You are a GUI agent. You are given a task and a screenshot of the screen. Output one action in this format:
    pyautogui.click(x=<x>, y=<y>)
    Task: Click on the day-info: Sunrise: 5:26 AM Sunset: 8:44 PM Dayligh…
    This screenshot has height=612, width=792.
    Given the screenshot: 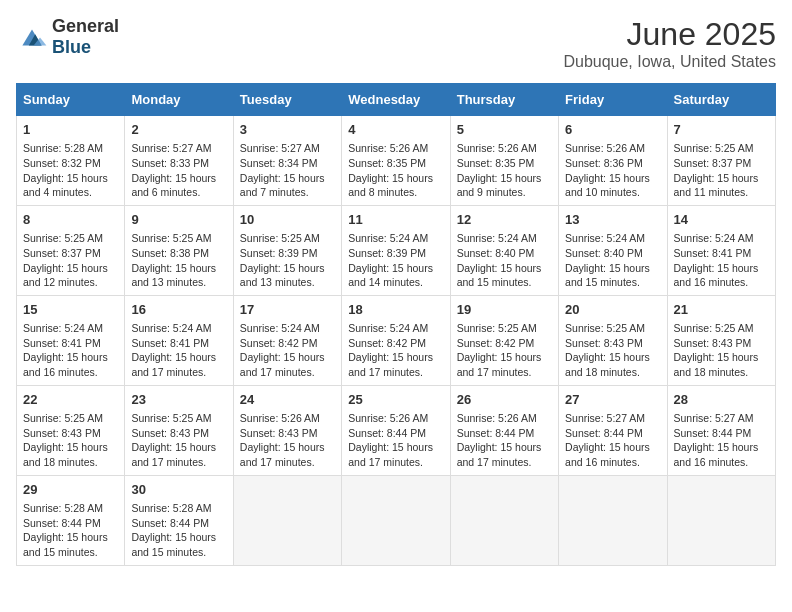 What is the action you would take?
    pyautogui.click(x=396, y=440)
    